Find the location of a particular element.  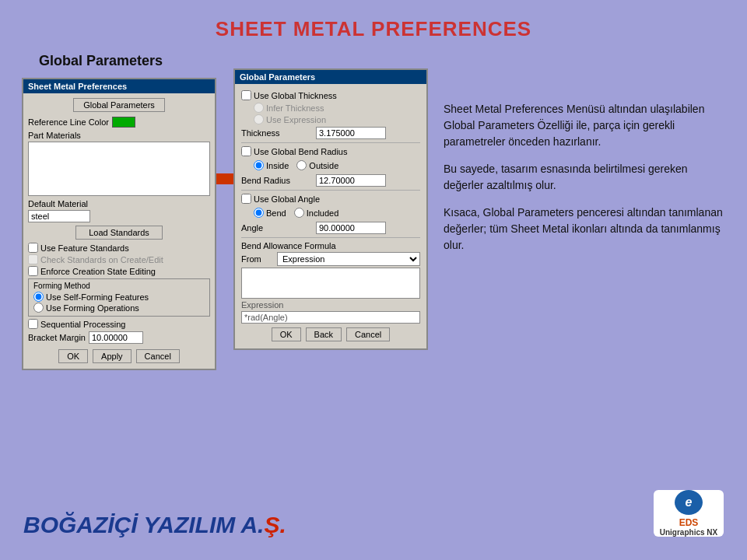

nx-text: Unigraphics NX is located at coordinates (689, 532).